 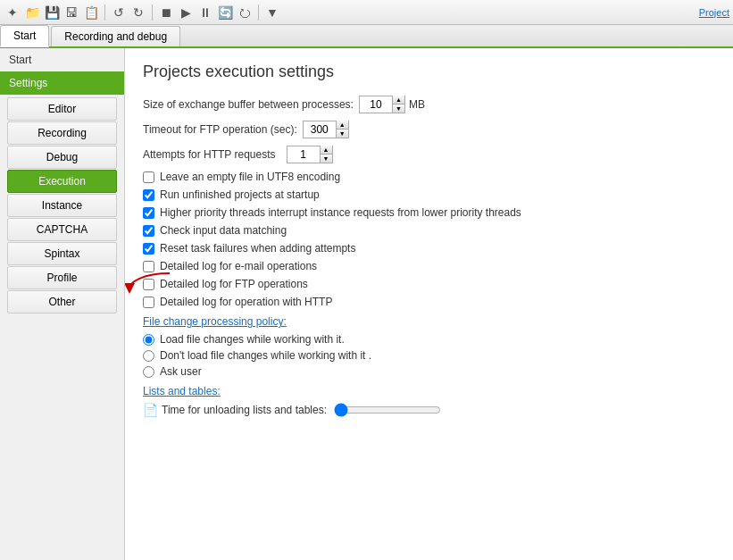 What do you see at coordinates (320, 130) in the screenshot?
I see `ftp-timeout-input` at bounding box center [320, 130].